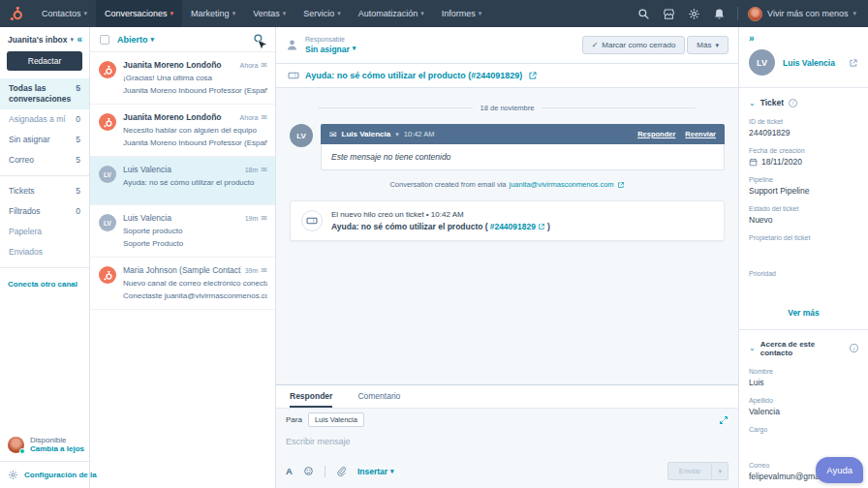  Describe the element at coordinates (462, 14) in the screenshot. I see `nav-informes: Informes▾` at that location.